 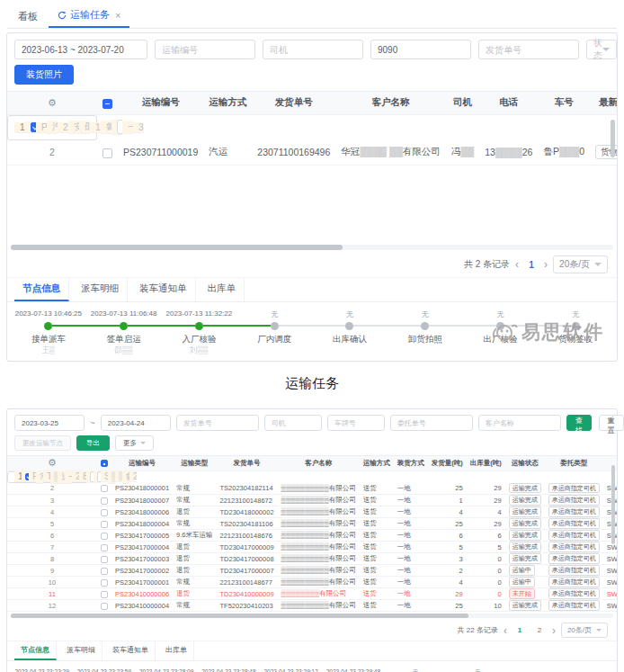 What do you see at coordinates (509, 103) in the screenshot?
I see `column-header: 电话` at bounding box center [509, 103].